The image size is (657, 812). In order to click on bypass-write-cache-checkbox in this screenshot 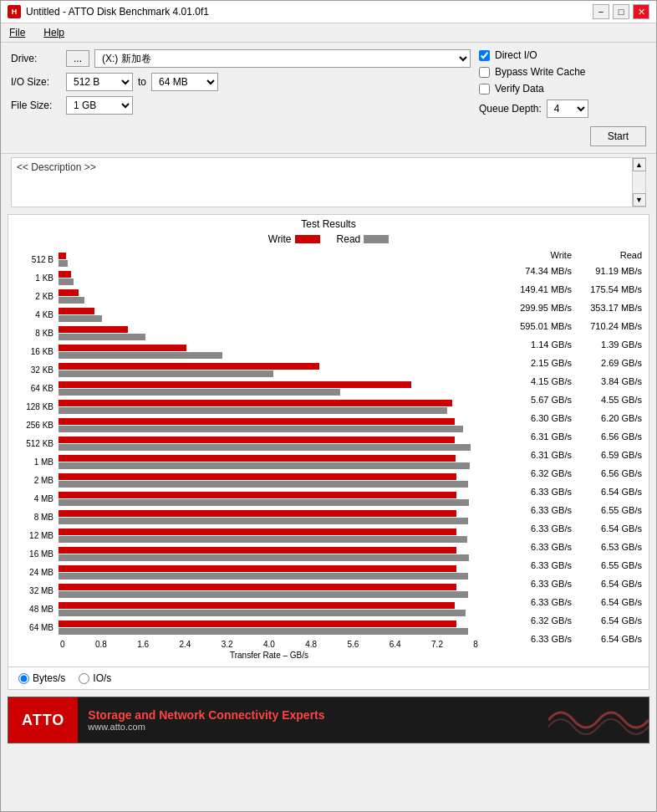, I will do `click(485, 72)`.